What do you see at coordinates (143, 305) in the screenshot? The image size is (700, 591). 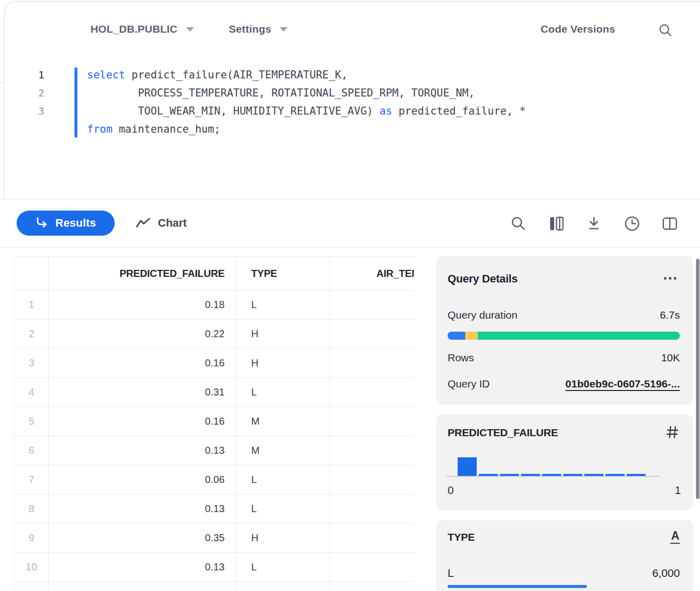 I see `predicted-failure-cell: 0.18` at bounding box center [143, 305].